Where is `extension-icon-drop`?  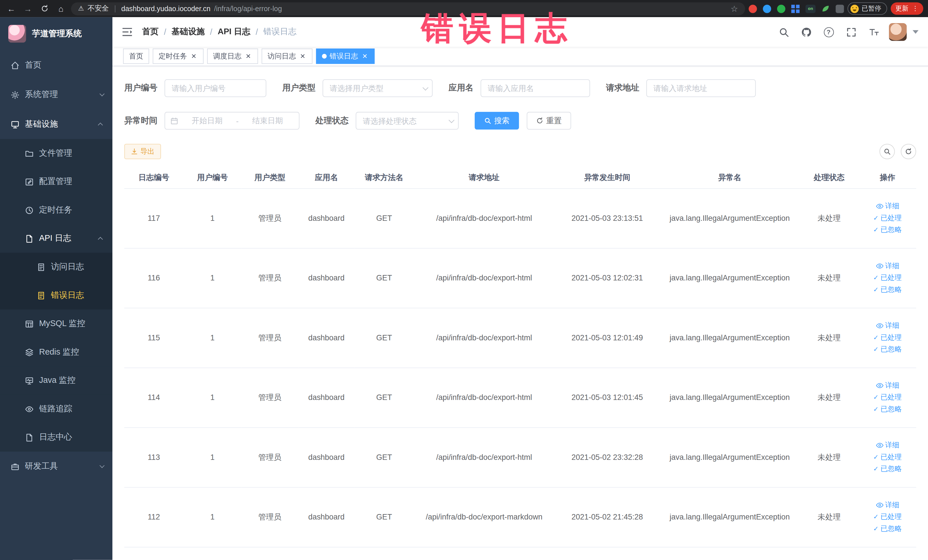 extension-icon-drop is located at coordinates (767, 9).